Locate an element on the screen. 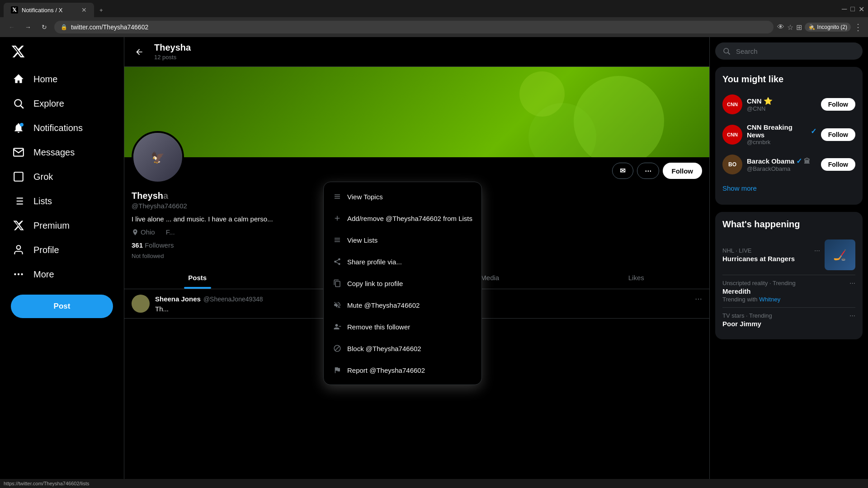 The width and height of the screenshot is (868, 488). incognito-icon: 🕵 is located at coordinates (812, 27).